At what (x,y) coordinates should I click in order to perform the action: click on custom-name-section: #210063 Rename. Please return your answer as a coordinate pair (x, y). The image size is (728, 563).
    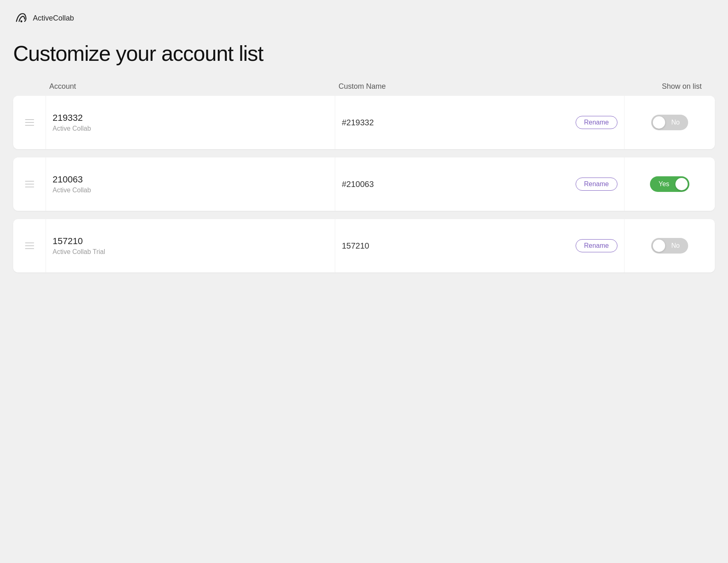
    Looking at the image, I should click on (480, 184).